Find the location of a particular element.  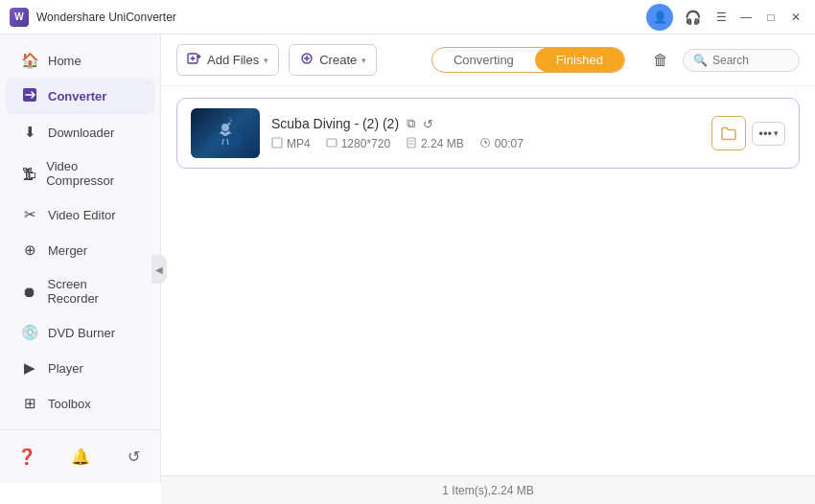

file-duration: 00:07 is located at coordinates (509, 144).